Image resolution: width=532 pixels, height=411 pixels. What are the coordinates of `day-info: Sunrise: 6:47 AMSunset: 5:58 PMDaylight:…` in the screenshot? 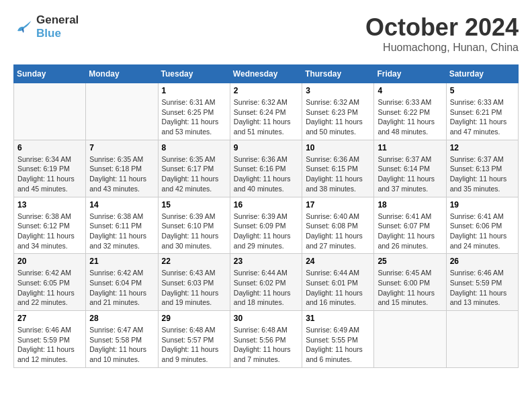 It's located at (122, 345).